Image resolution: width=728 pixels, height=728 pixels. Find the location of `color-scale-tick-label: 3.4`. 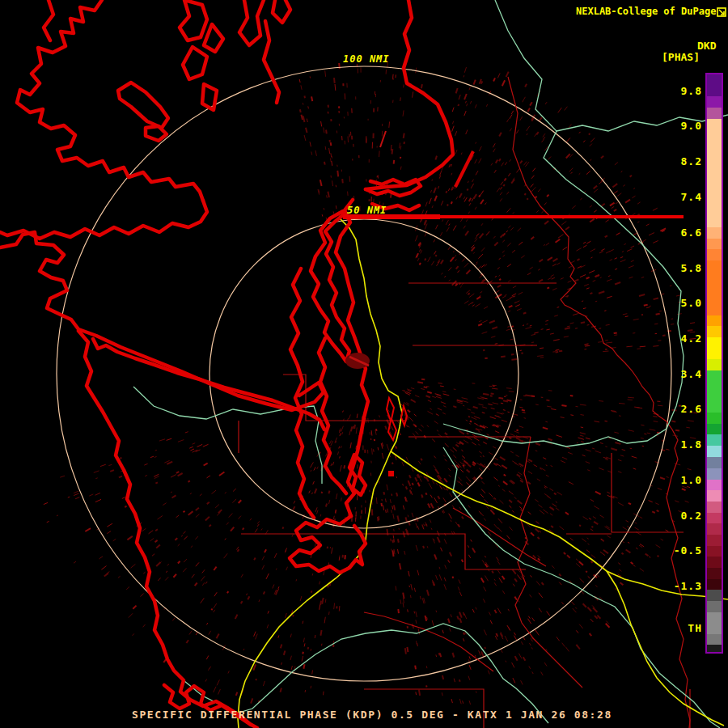

color-scale-tick-label: 3.4 is located at coordinates (685, 374).